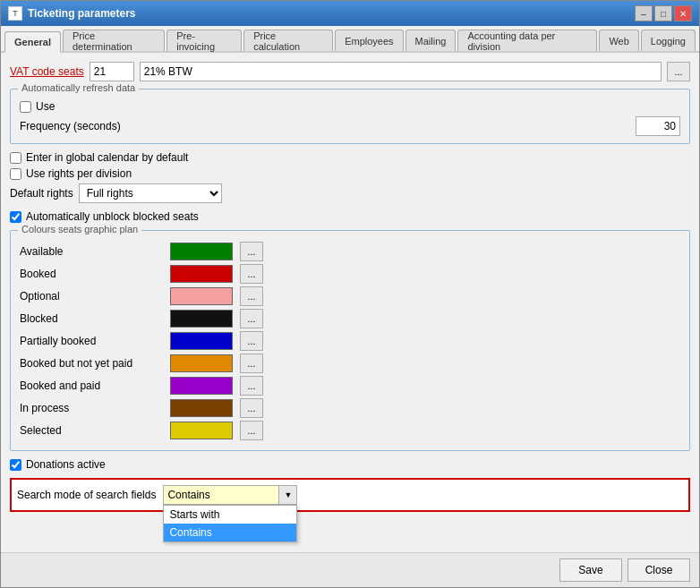  I want to click on colour-row-booked: Booked ..., so click(350, 274).